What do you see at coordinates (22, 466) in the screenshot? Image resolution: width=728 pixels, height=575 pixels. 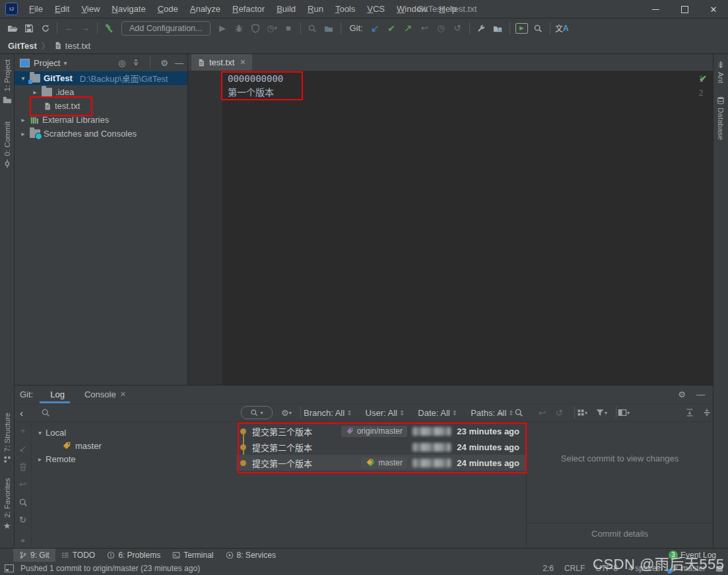 I see `delete-icon` at bounding box center [22, 466].